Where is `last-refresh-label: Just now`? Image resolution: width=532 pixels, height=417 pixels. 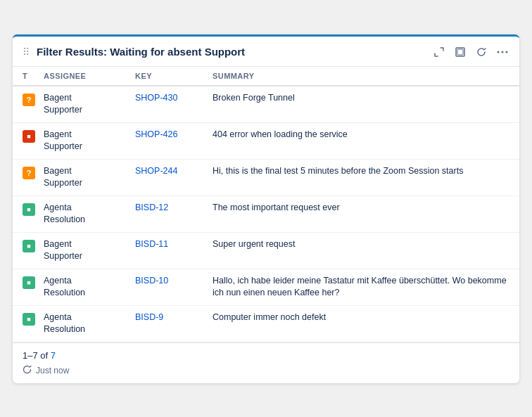 last-refresh-label: Just now is located at coordinates (52, 371).